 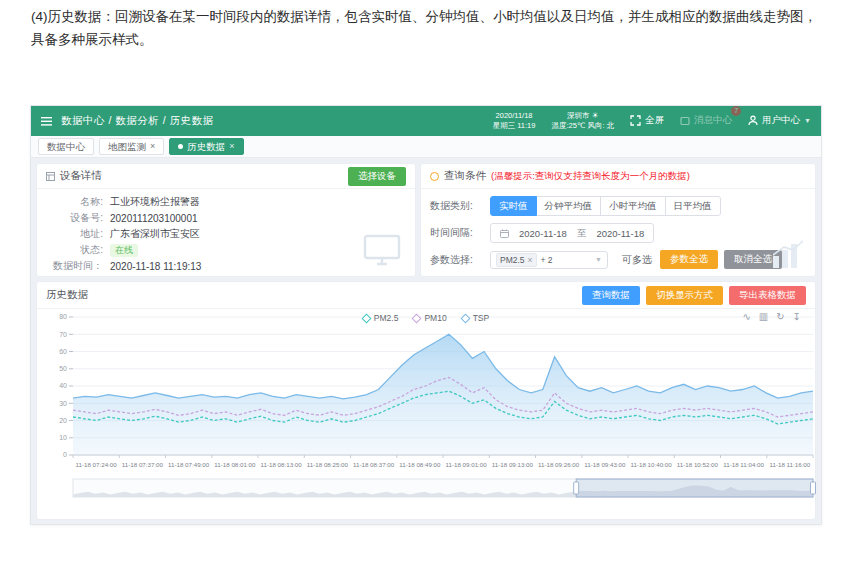 I want to click on chart-toolbox: ∿▥↻↧, so click(x=772, y=316).